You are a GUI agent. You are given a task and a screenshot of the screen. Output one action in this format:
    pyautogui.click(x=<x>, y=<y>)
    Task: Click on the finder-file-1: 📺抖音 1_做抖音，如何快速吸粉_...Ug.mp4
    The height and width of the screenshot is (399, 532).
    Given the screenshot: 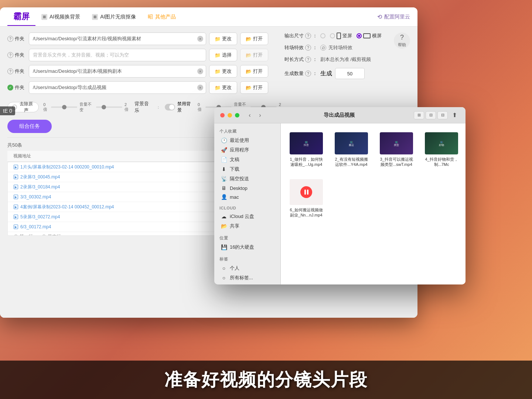 What is the action you would take?
    pyautogui.click(x=306, y=150)
    